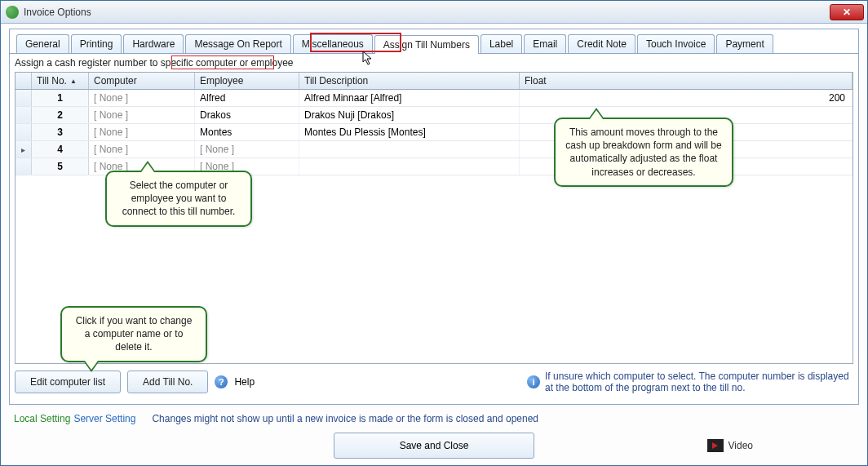 The image size is (868, 466). Describe the element at coordinates (221, 382) in the screenshot. I see `help-icon: ?` at that location.